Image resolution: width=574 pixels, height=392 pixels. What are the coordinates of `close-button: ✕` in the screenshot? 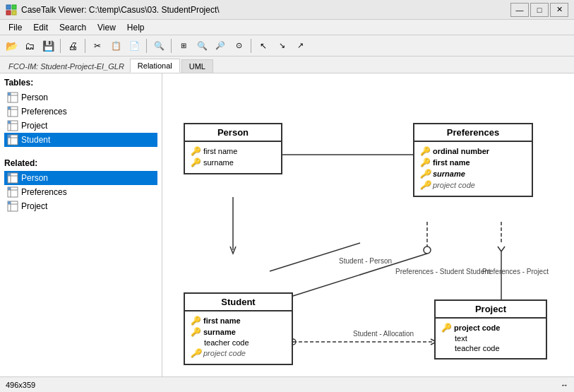 It's located at (559, 10).